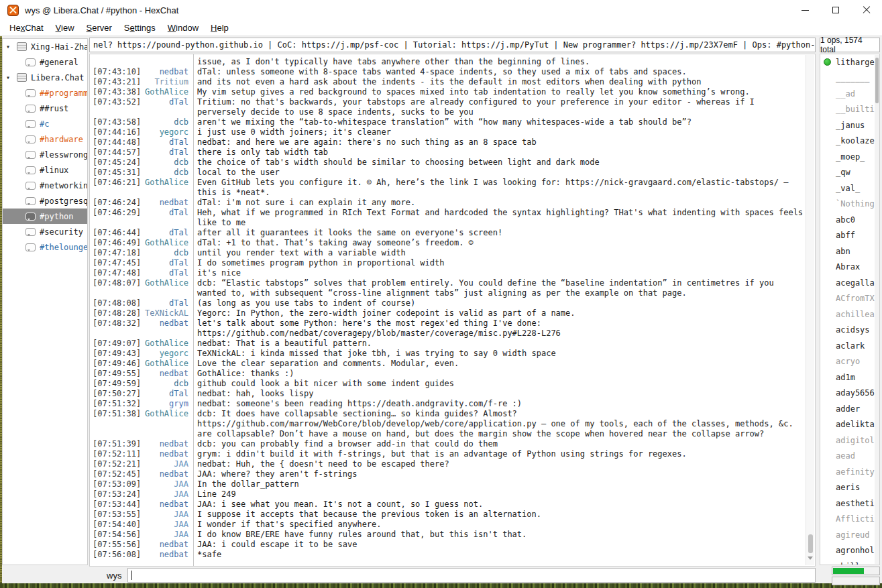  Describe the element at coordinates (850, 440) in the screenshot. I see `user-list-item: adigitol` at that location.